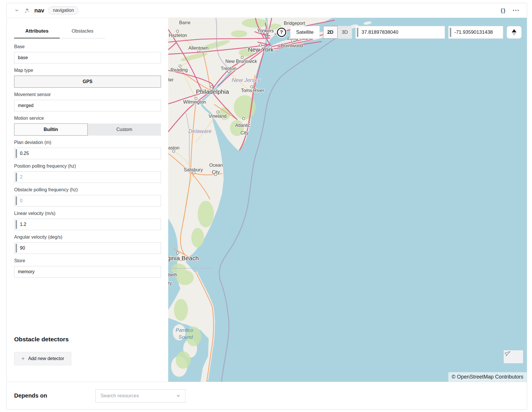 This screenshot has height=412, width=532. What do you see at coordinates (88, 118) in the screenshot?
I see `motion-service-label: Motion service` at bounding box center [88, 118].